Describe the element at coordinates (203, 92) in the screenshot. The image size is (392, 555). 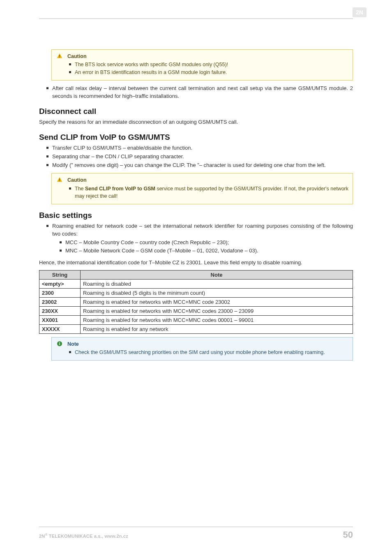
I see `list-item: After call relax delay – interval betwee…` at that location.